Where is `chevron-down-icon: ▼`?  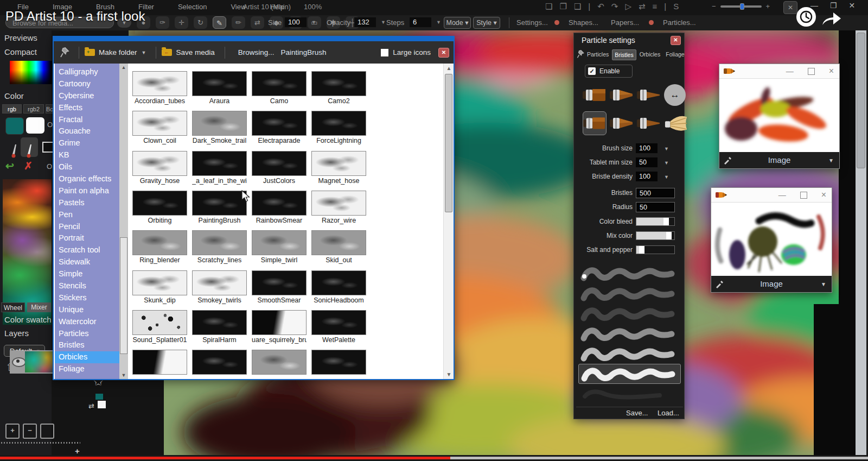
chevron-down-icon: ▼ is located at coordinates (666, 149).